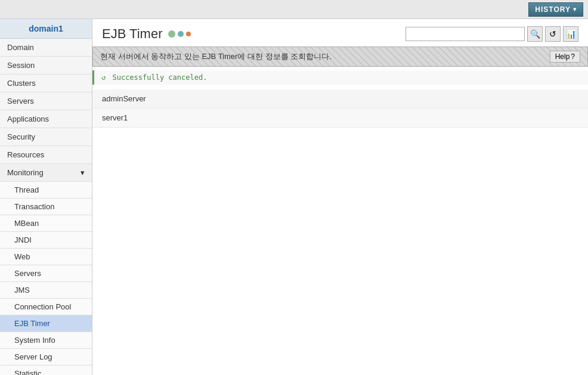 The height and width of the screenshot is (375, 588). Describe the element at coordinates (46, 190) in the screenshot. I see `sidebar-item-thread: Thread` at that location.